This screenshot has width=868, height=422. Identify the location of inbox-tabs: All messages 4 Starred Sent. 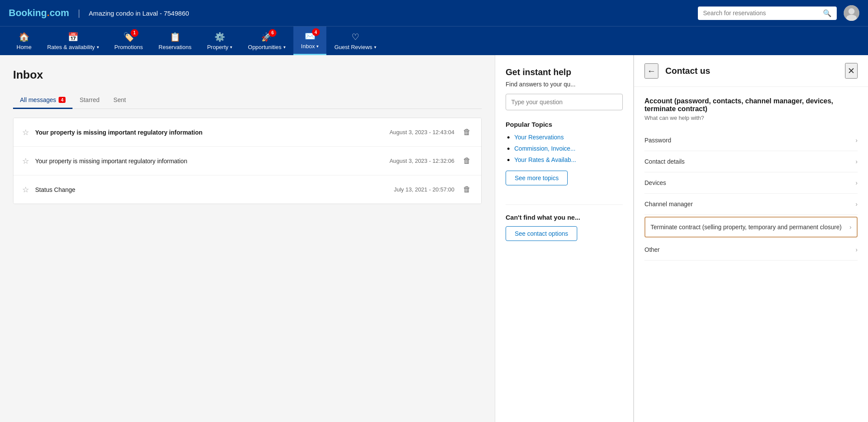
(247, 101).